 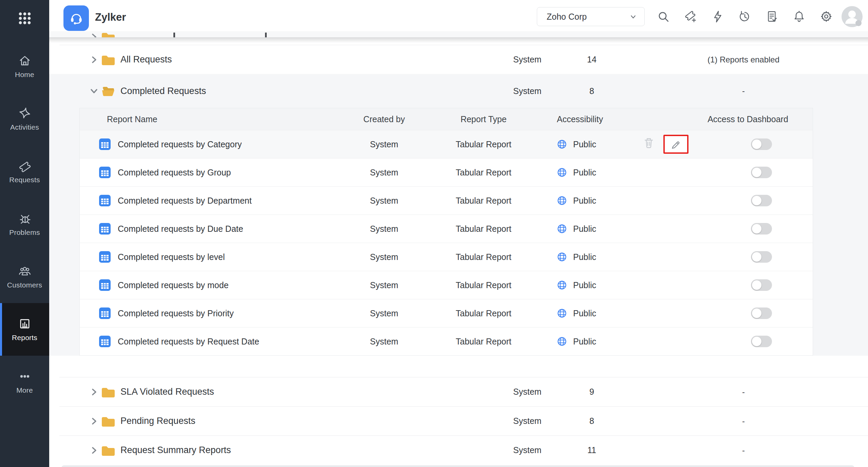 What do you see at coordinates (459, 60) in the screenshot?
I see `folder-row-all-requests: All Requests System 14 (1) Reports enabl…` at bounding box center [459, 60].